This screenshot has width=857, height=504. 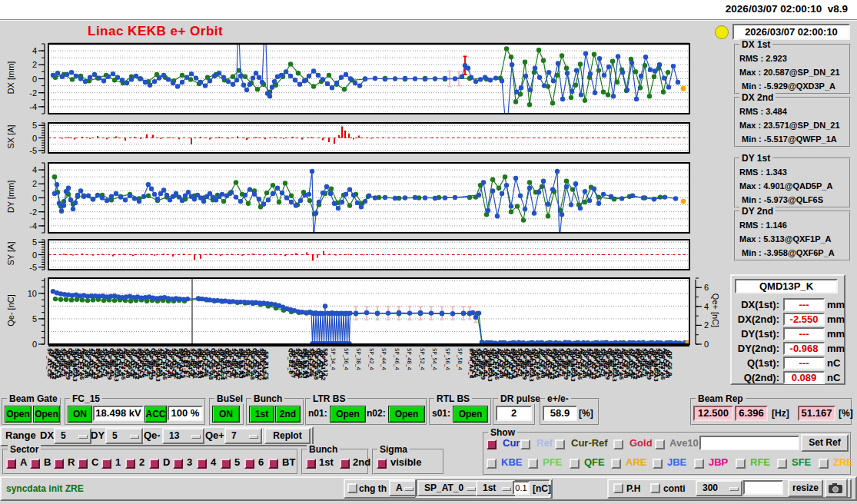 What do you see at coordinates (503, 433) in the screenshot?
I see `show-title: Show` at bounding box center [503, 433].